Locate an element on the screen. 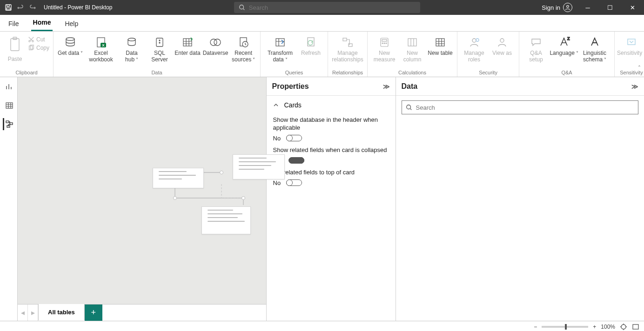 Image resolution: width=644 pixels, height=331 pixels. get-data-button: Get data is located at coordinates (70, 45).